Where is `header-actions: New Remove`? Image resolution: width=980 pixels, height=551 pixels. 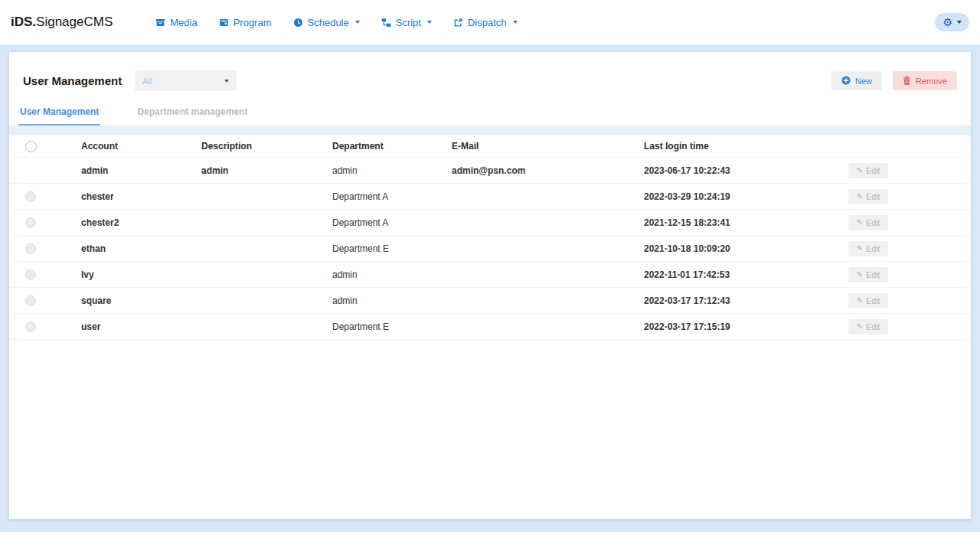 header-actions: New Remove is located at coordinates (894, 81).